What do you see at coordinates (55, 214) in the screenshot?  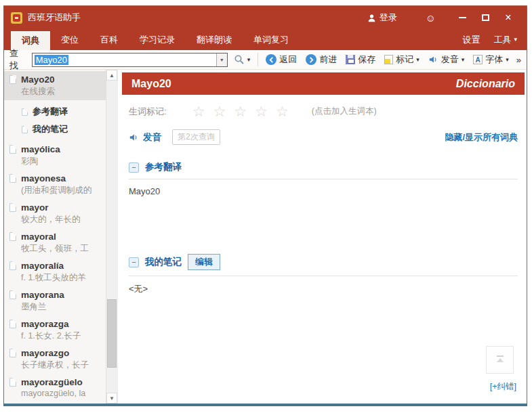 I see `list-item: mayor 较大的，年长的` at bounding box center [55, 214].